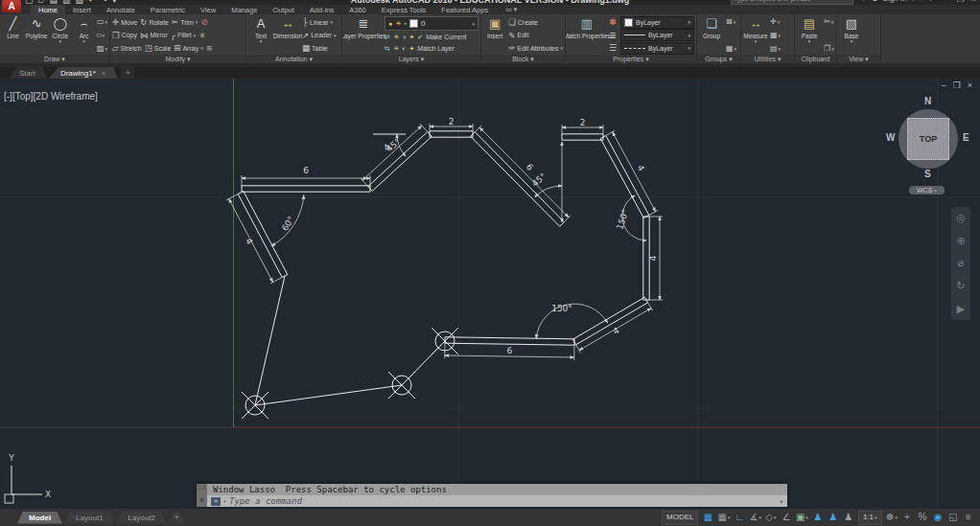  I want to click on base-button: ▧Base▾, so click(852, 34).